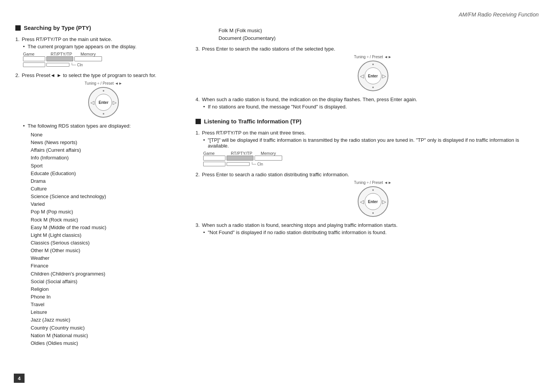 The image size is (554, 392). Describe the element at coordinates (104, 102) in the screenshot. I see `dial-outer: ◁ Enter ▷` at that location.